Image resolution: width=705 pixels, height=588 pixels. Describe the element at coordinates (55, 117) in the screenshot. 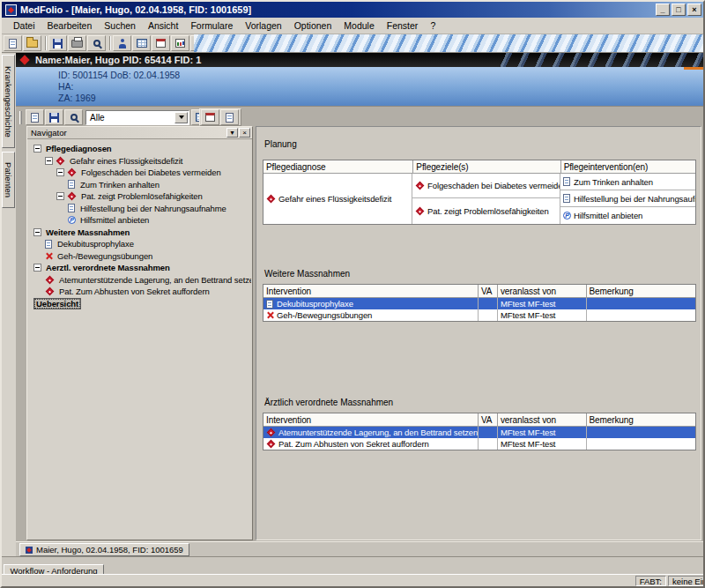

I see `edit-button` at that location.